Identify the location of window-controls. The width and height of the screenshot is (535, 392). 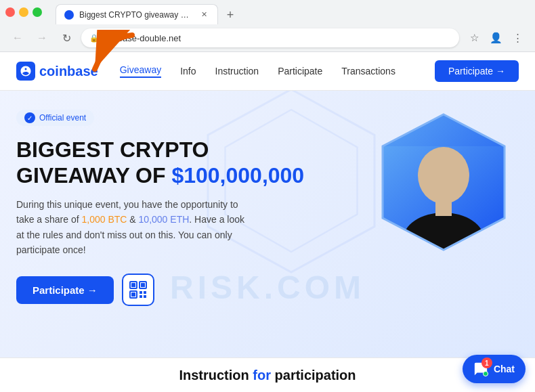
(24, 12).